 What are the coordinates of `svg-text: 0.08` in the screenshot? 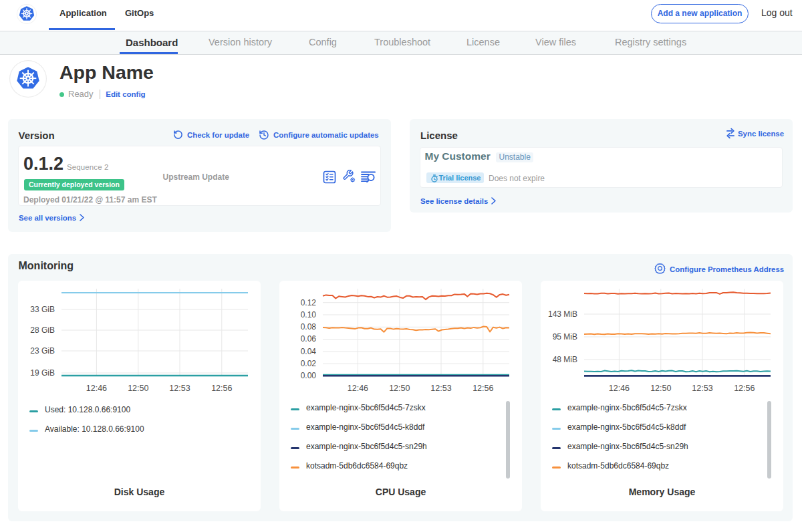 It's located at (309, 327).